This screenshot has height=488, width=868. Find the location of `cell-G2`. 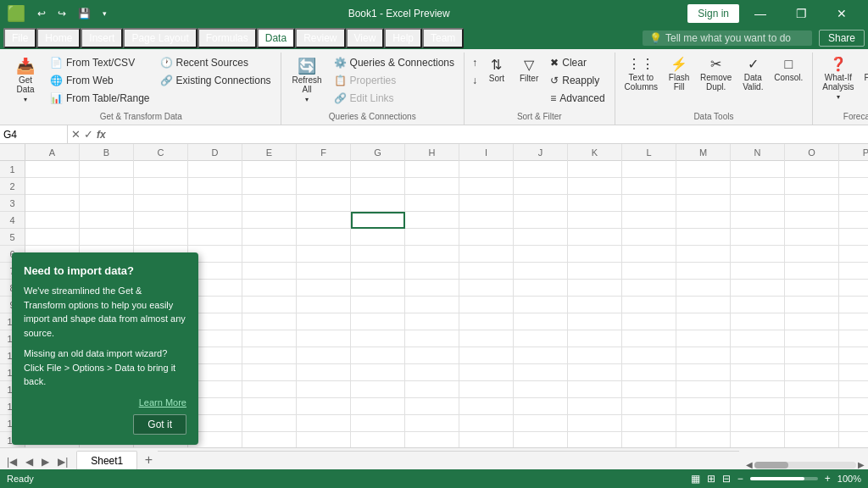

cell-G2 is located at coordinates (378, 186).